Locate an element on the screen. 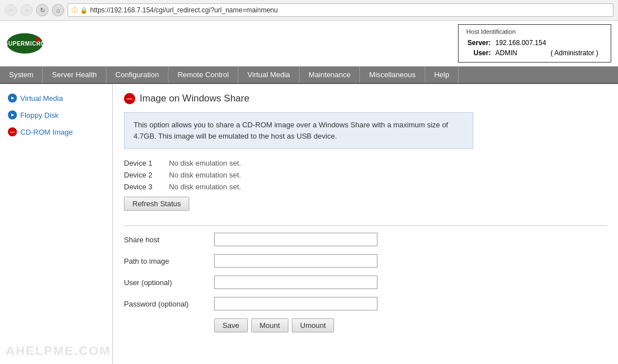 The image size is (618, 364). path-row: Path to image is located at coordinates (365, 261).